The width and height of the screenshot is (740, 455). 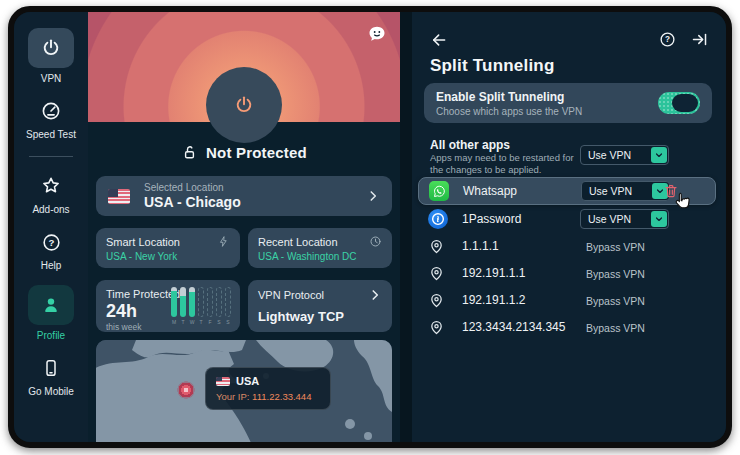 What do you see at coordinates (244, 196) in the screenshot?
I see `selected-location-card: Selected Location USA - Chicago` at bounding box center [244, 196].